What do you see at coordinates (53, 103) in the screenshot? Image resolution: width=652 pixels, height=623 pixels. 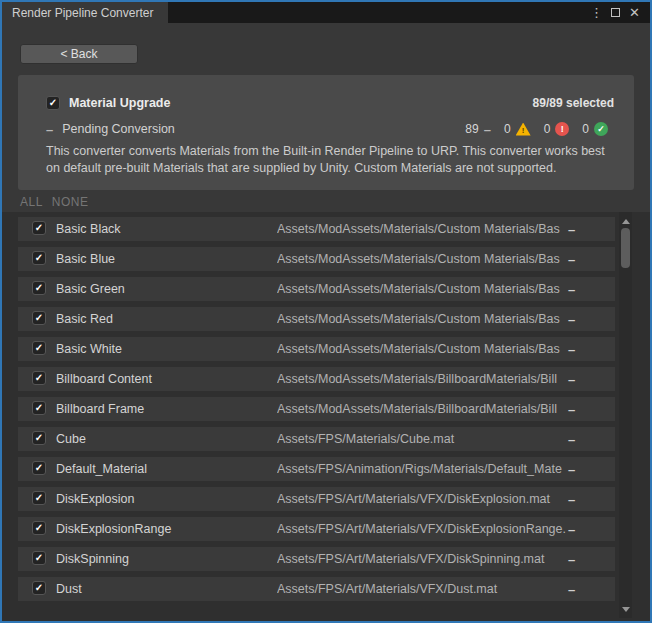 I see `converter-checkbox: ✓` at bounding box center [53, 103].